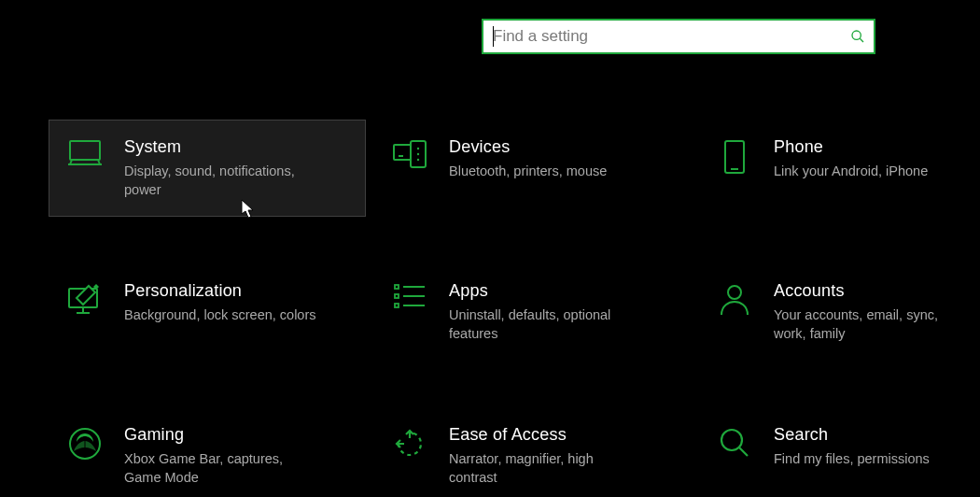 This screenshot has width=980, height=497. What do you see at coordinates (85, 446) in the screenshot?
I see `gaming-icon` at bounding box center [85, 446].